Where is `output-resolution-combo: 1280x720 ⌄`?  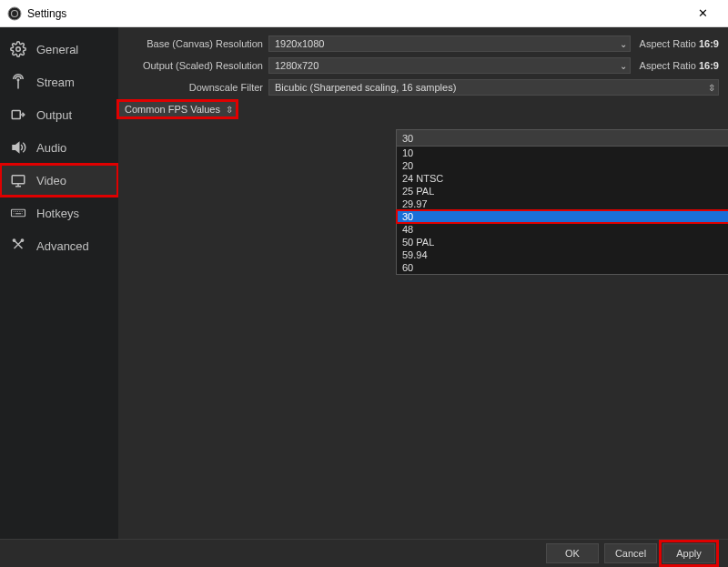 output-resolution-combo: 1280x720 ⌄ is located at coordinates (450, 66).